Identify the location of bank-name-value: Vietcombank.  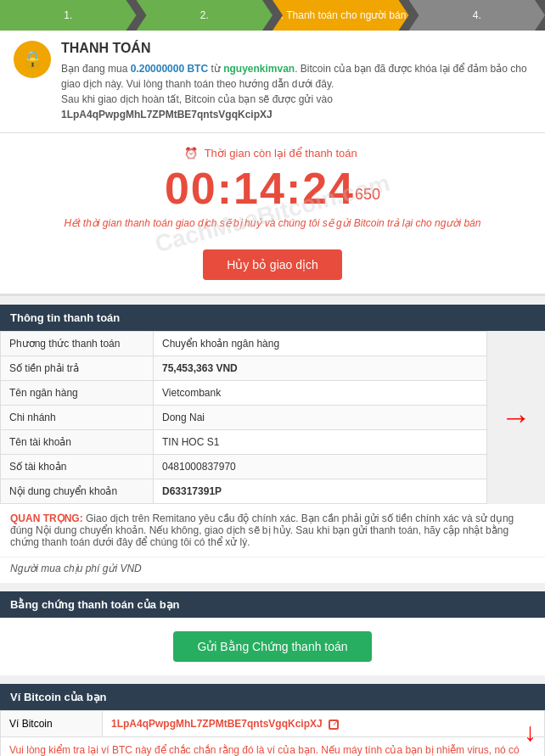
(321, 394).